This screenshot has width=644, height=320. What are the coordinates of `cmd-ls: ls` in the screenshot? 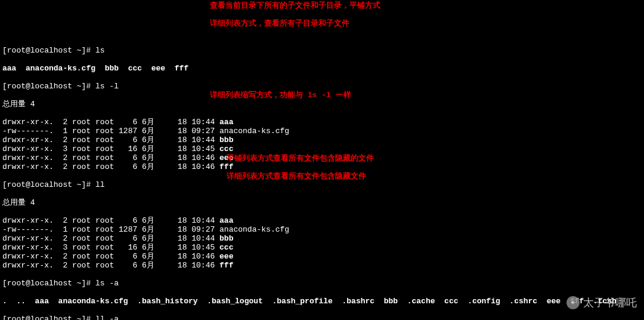 It's located at (100, 50).